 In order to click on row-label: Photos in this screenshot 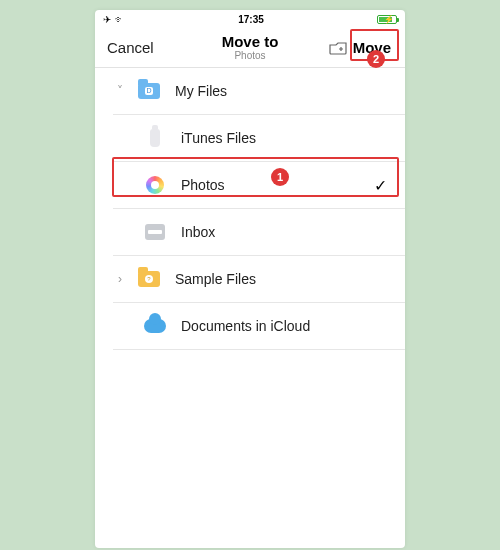, I will do `click(203, 185)`.